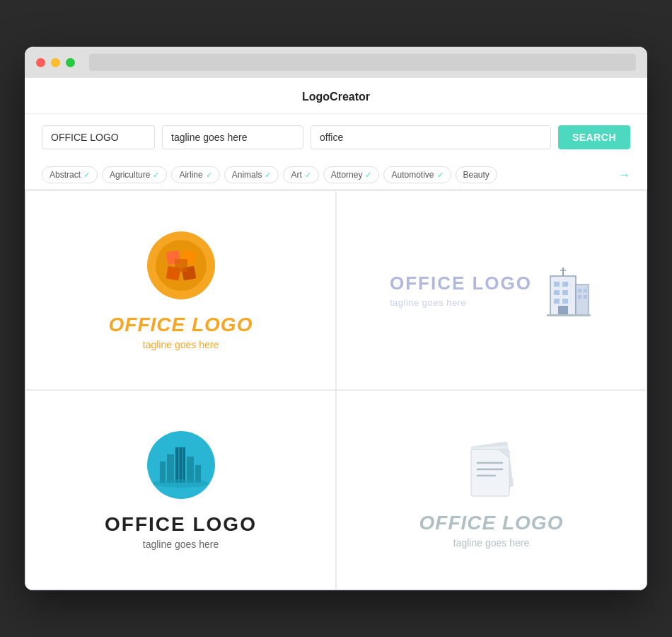  Describe the element at coordinates (134, 175) in the screenshot. I see `category-agriculture: Agriculture ✓` at that location.